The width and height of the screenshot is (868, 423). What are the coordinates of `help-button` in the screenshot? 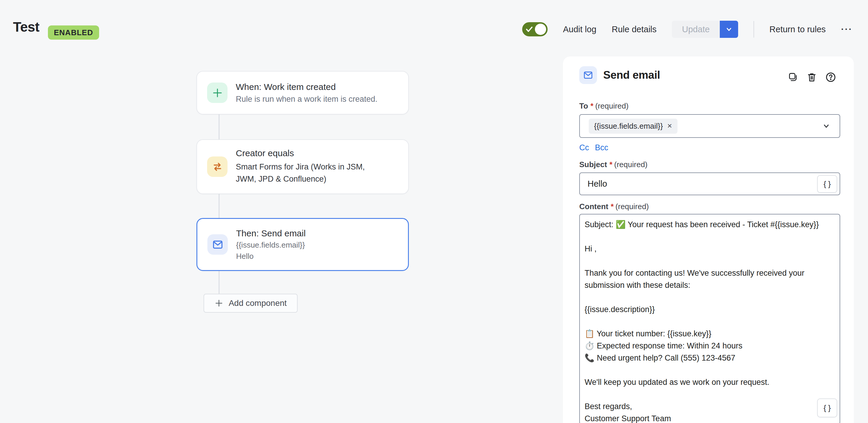 It's located at (831, 77).